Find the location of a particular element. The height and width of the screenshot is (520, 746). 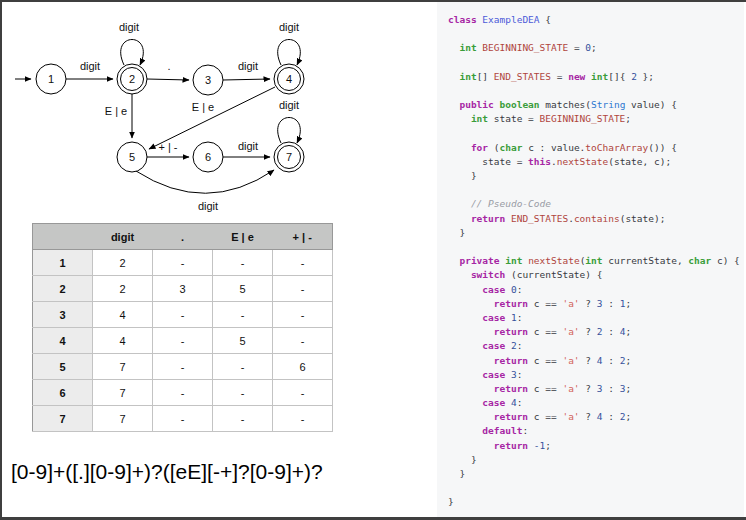

edge-4-5-label: E | e is located at coordinates (203, 107).